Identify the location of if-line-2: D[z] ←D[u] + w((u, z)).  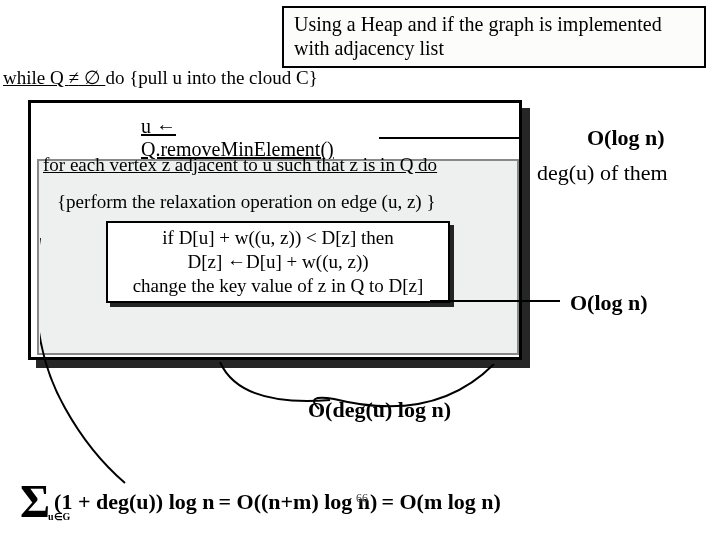
(278, 262).